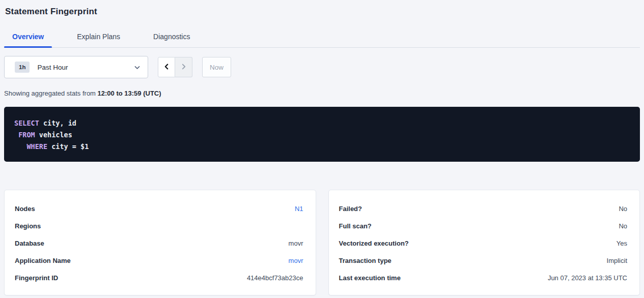 The height and width of the screenshot is (298, 644). What do you see at coordinates (37, 146) in the screenshot?
I see `sql-keyword: WHERE` at bounding box center [37, 146].